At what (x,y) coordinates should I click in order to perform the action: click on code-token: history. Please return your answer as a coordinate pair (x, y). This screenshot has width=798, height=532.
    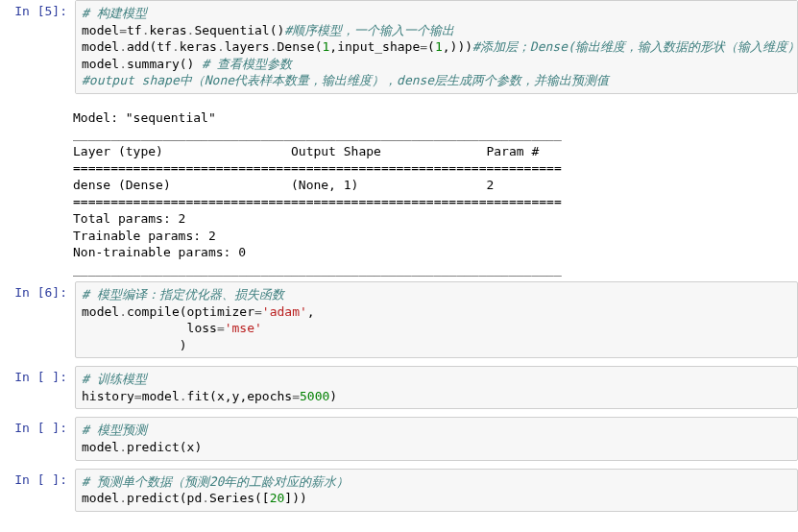
    Looking at the image, I should click on (108, 396).